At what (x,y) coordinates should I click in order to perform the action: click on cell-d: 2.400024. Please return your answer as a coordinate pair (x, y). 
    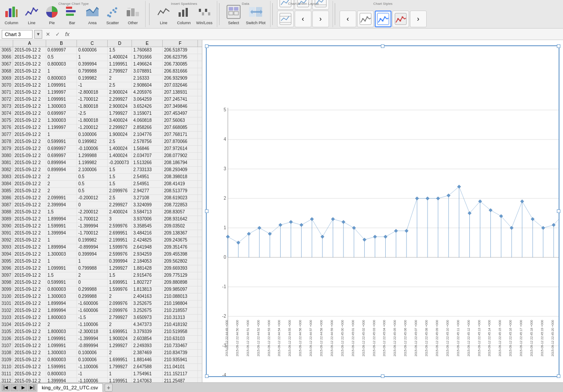
    Looking at the image, I should click on (120, 212).